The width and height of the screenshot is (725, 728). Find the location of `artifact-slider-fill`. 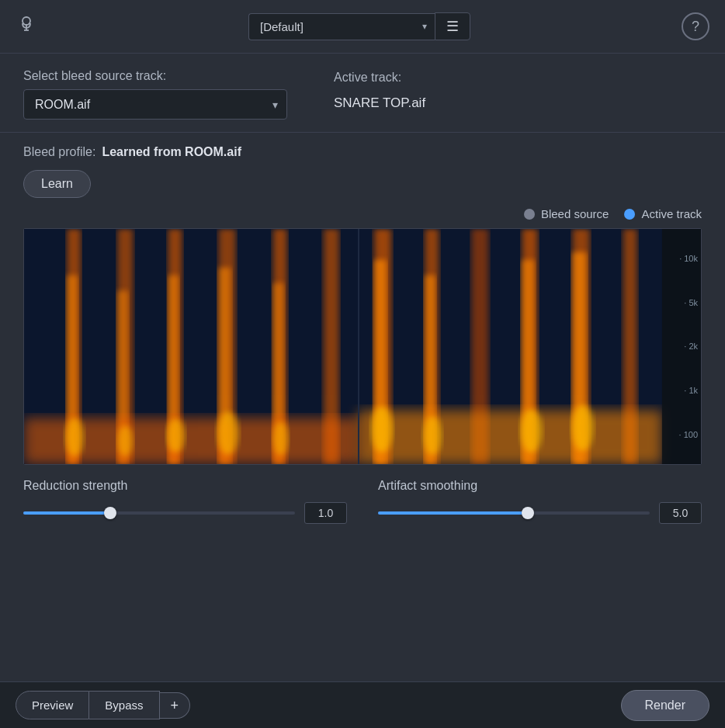

artifact-slider-fill is located at coordinates (453, 513).